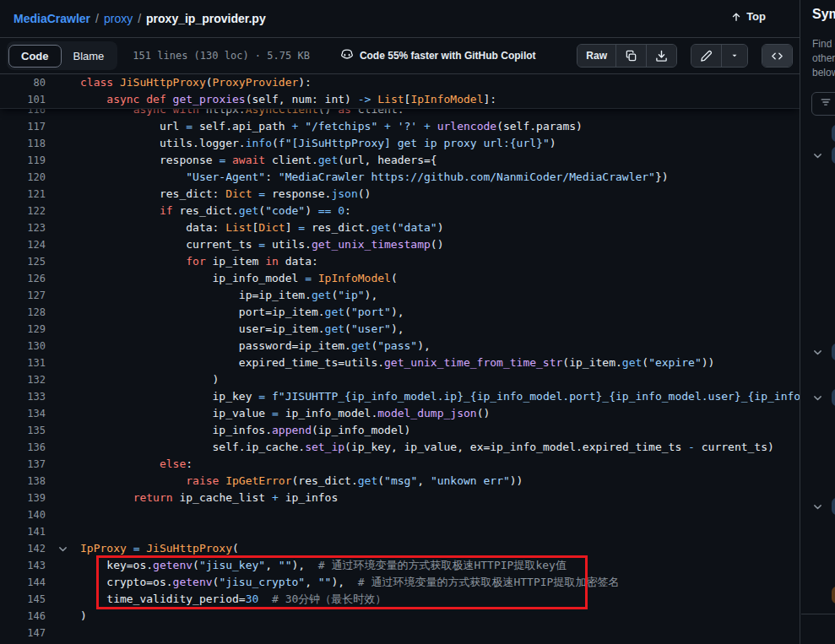  Describe the element at coordinates (26, 414) in the screenshot. I see `line-number: 134` at that location.